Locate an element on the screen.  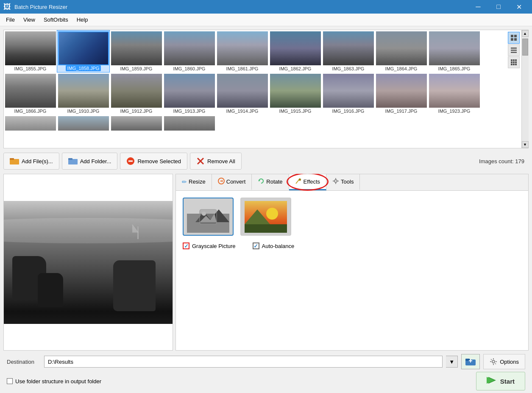
thumb-label-1915: IMG_1915.JPG is located at coordinates (295, 111).